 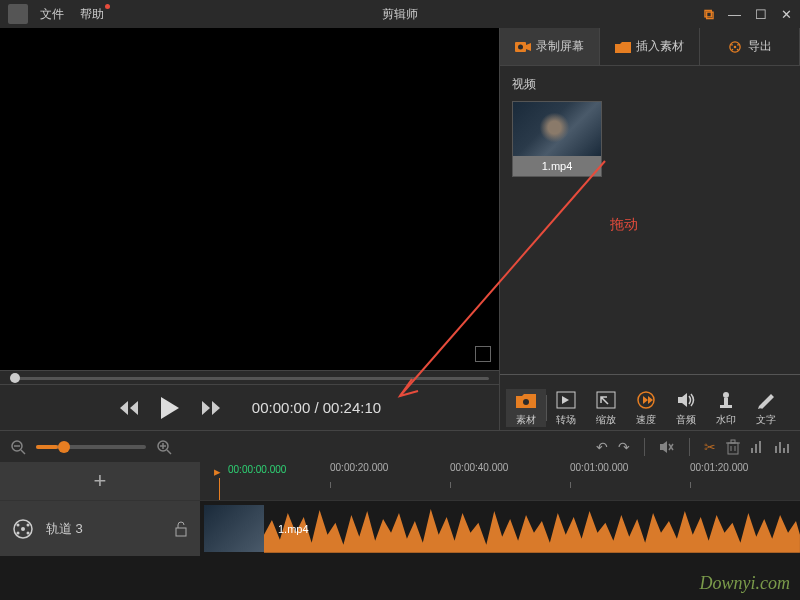 I want to click on timeline-ruler: ▸ 00:00:00.000 00:00:20.000 00:00:40.000…, so click(x=500, y=481).